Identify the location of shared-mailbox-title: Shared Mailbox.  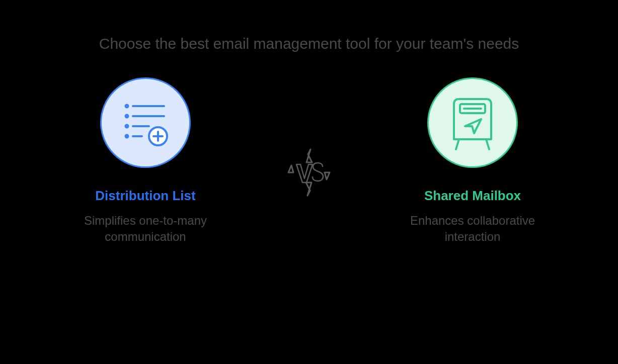
(473, 196).